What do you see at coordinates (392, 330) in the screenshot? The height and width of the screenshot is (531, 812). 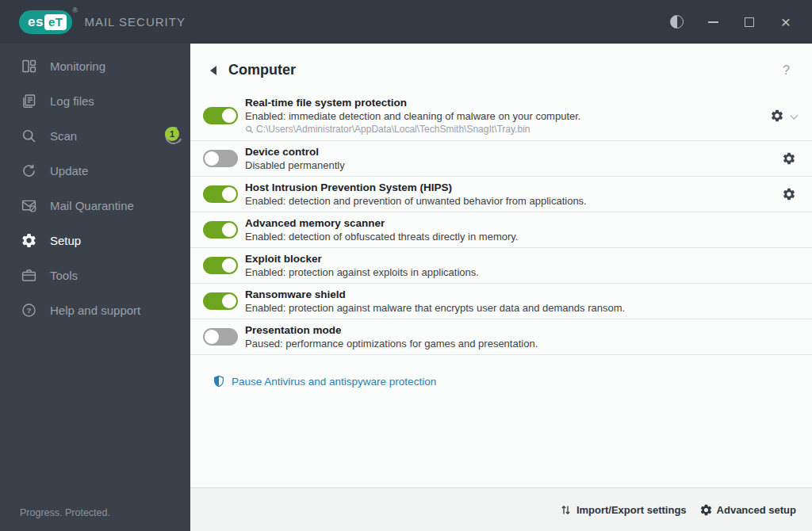 I see `module-title: Presentation mode` at bounding box center [392, 330].